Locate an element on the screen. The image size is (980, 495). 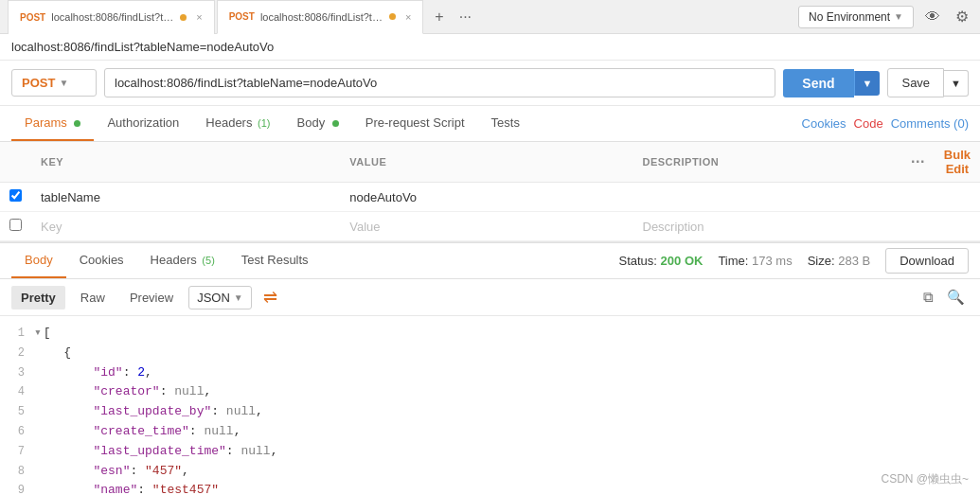
code-line: 8 "esn": "457", is located at coordinates (490, 471).